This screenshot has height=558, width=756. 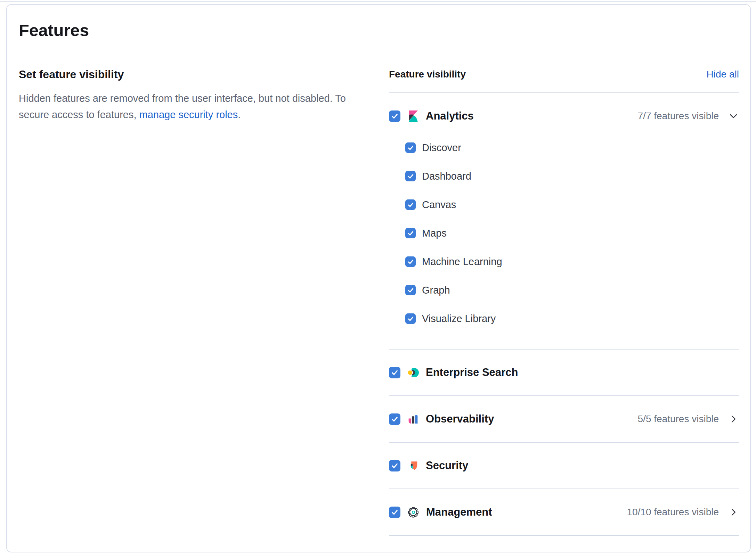 What do you see at coordinates (413, 419) in the screenshot?
I see `observability-logo-icon` at bounding box center [413, 419].